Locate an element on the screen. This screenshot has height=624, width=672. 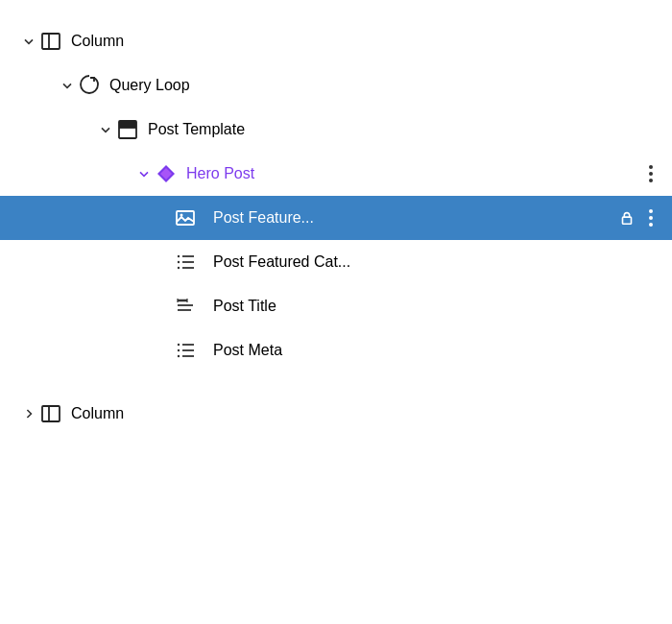
title-icon is located at coordinates (185, 306).